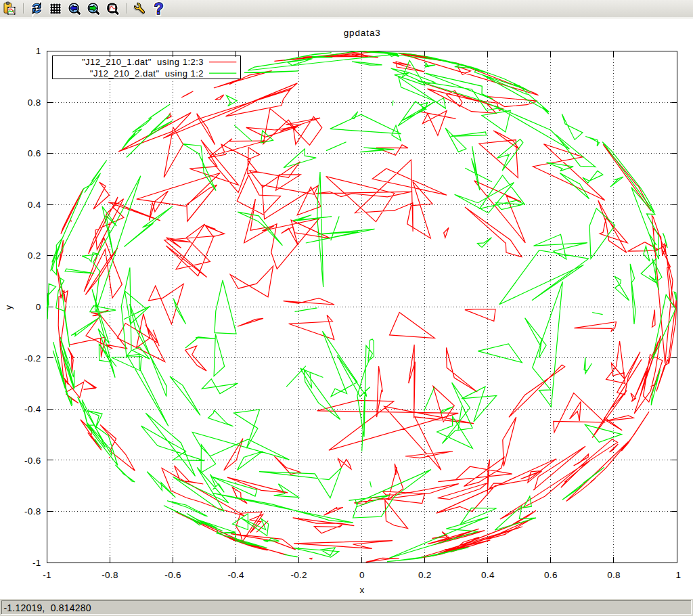 The width and height of the screenshot is (693, 616). Describe the element at coordinates (8, 307) in the screenshot. I see `svg-text: y` at that location.